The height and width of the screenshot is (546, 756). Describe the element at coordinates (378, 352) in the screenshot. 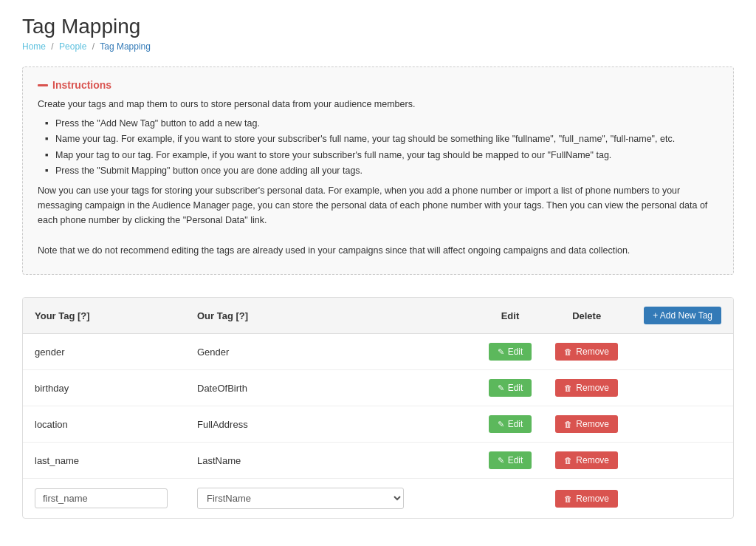

I see `table-row: gender Gender ✎ Edit 🗑 Remove` at that location.